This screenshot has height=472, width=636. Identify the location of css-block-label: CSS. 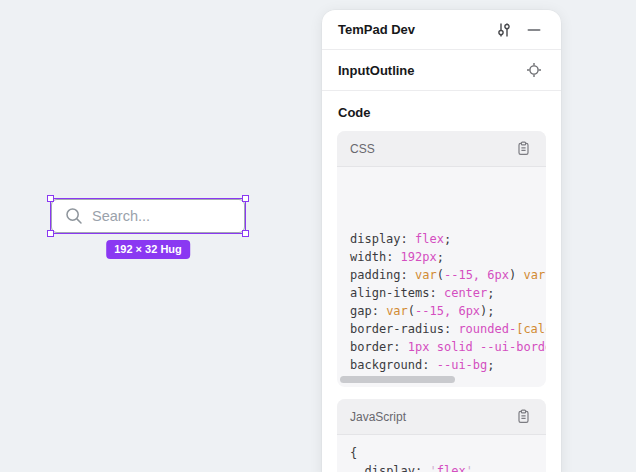
(431, 149).